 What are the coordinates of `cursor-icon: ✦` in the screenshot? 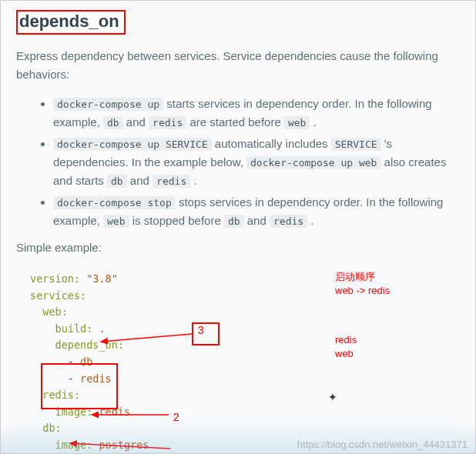 It's located at (333, 397).